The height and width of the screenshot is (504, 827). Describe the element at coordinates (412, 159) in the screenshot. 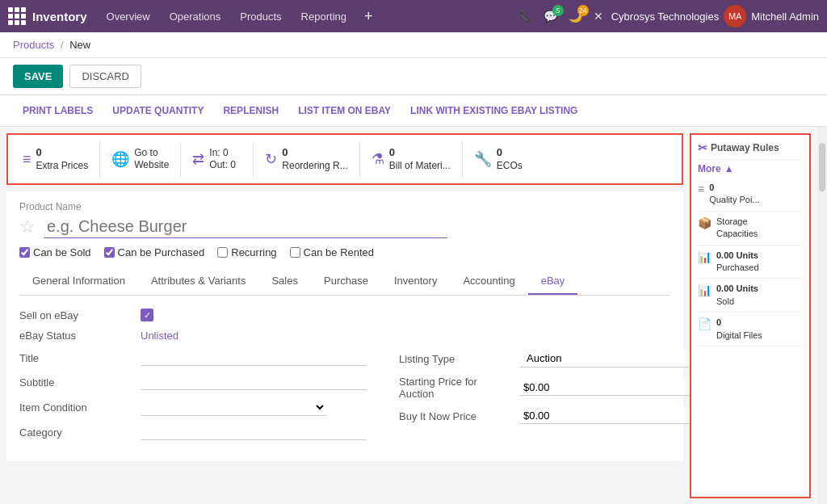

I see `bom-button: ⚗ 0 Bill of Materi...` at that location.